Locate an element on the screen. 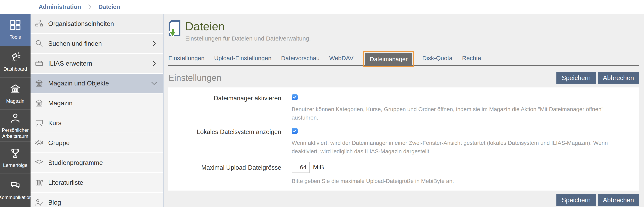 Image resolution: width=644 pixels, height=207 pixels. field-help-text: Benutzer können Kategorien, Kurse, Grupp… is located at coordinates (456, 113).